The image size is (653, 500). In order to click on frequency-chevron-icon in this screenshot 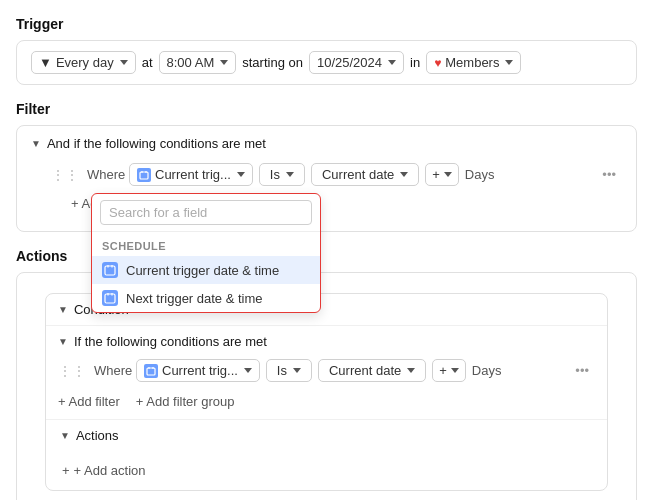, I will do `click(124, 62)`.